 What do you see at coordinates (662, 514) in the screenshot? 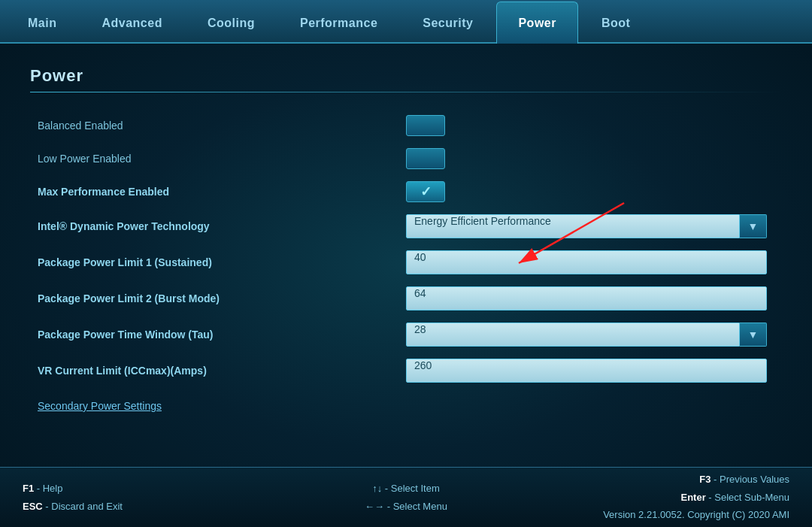
I see `version-info: Version 2.21.0052. Copyright (C) 2020 AM…` at bounding box center [662, 514].